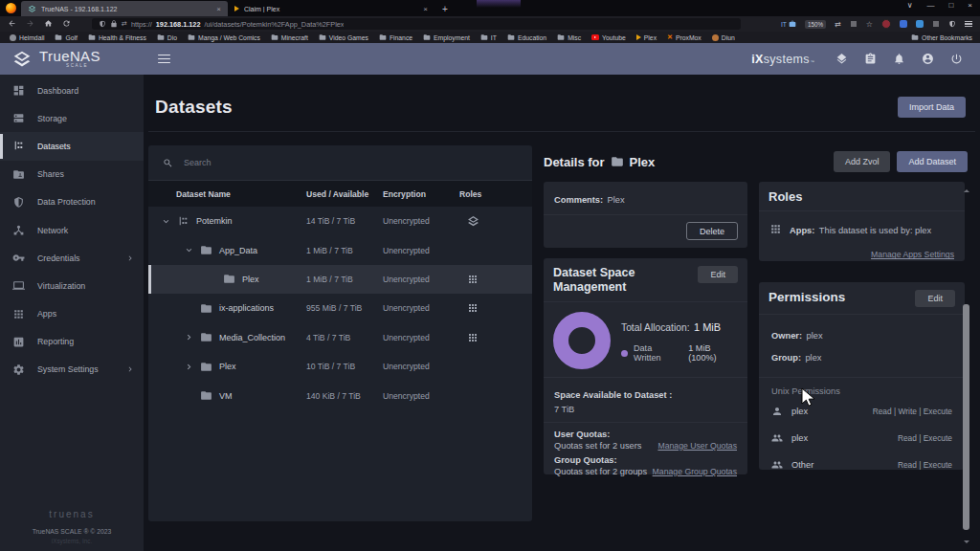  I want to click on minimize-button: —, so click(930, 6).